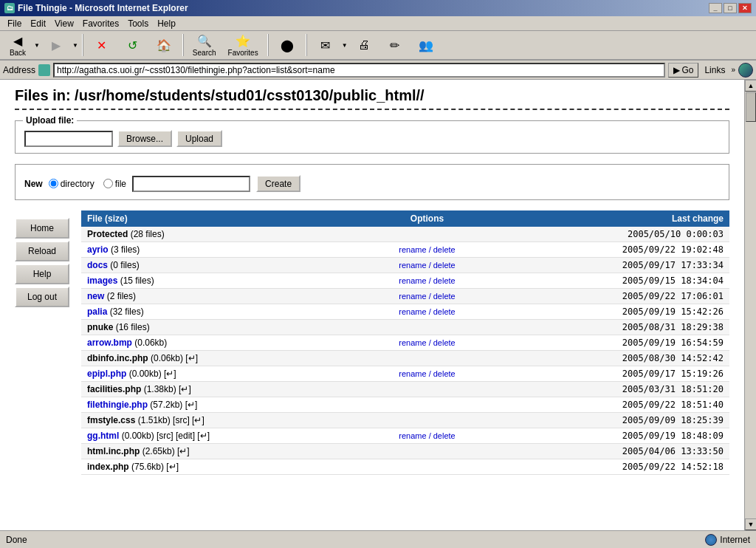 This screenshot has height=548, width=756. Describe the element at coordinates (359, 70) in the screenshot. I see `address-input` at that location.